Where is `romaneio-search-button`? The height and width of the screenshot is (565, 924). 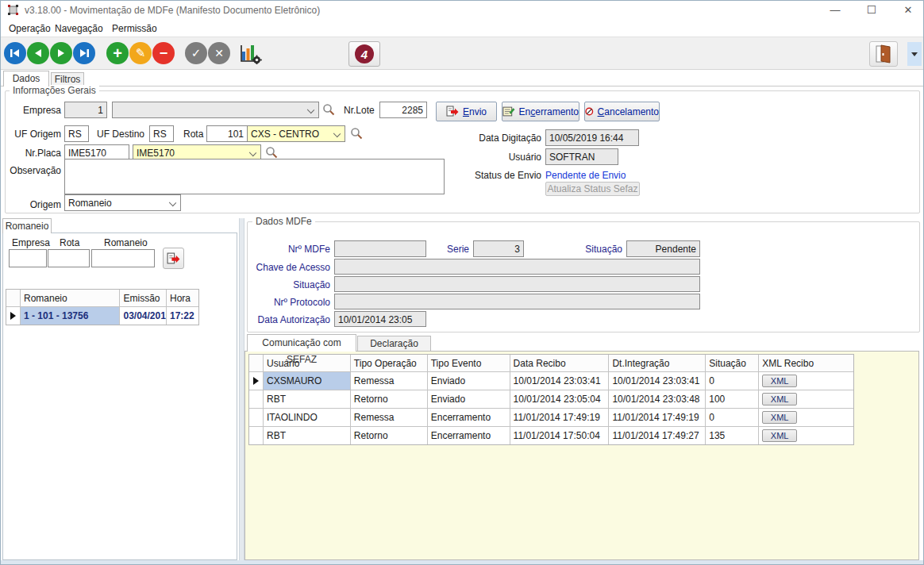 romaneio-search-button is located at coordinates (173, 259).